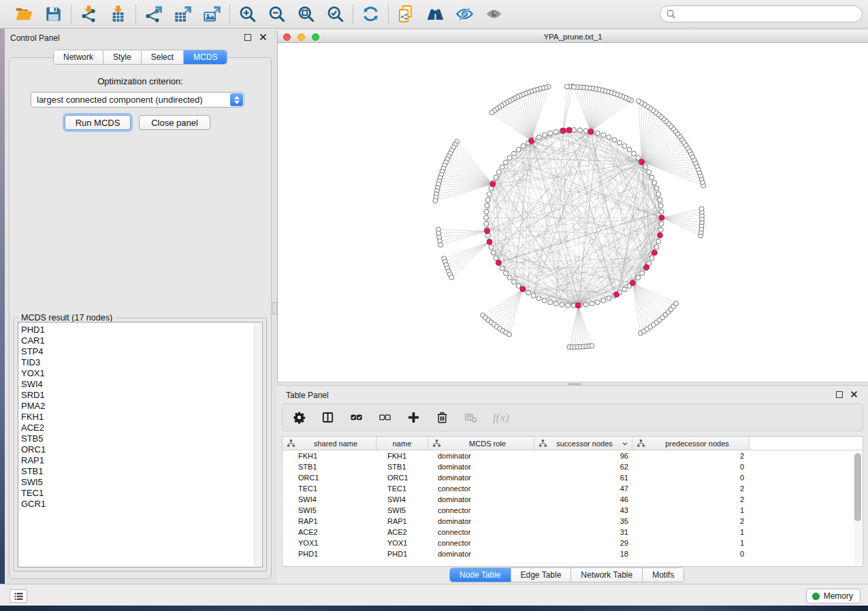  What do you see at coordinates (573, 37) in the screenshot?
I see `network-window-titlebar: YPA_prune.txt_1` at bounding box center [573, 37].